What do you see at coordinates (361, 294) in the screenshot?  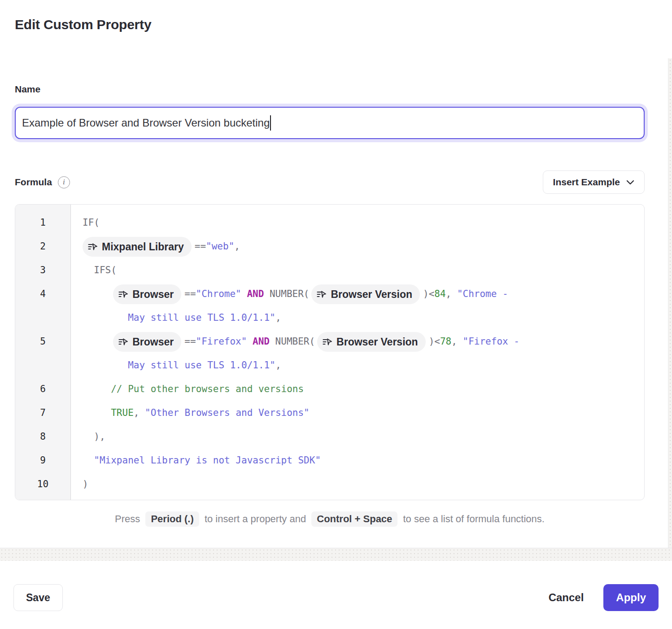 I see `code-line: Browser=="Chrome" AND NUMBER(Browser Ver…` at bounding box center [361, 294].